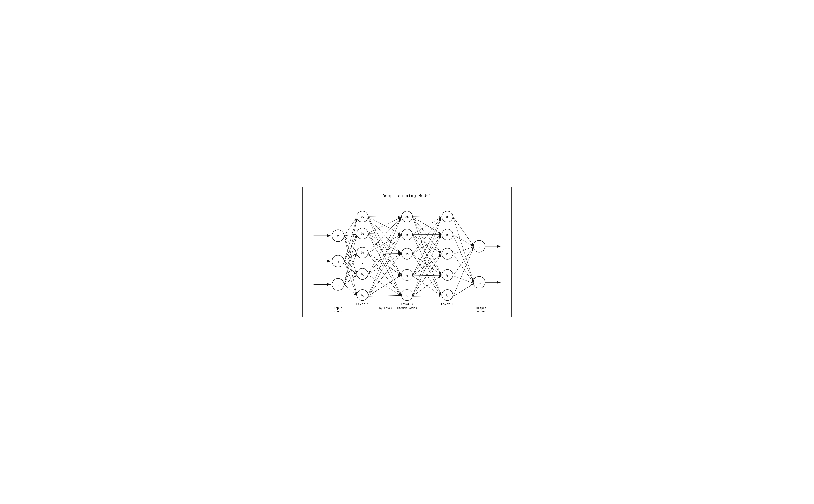 This screenshot has width=814, height=504. Describe the element at coordinates (338, 235) in the screenshot. I see `label-a1: a₁` at that location.